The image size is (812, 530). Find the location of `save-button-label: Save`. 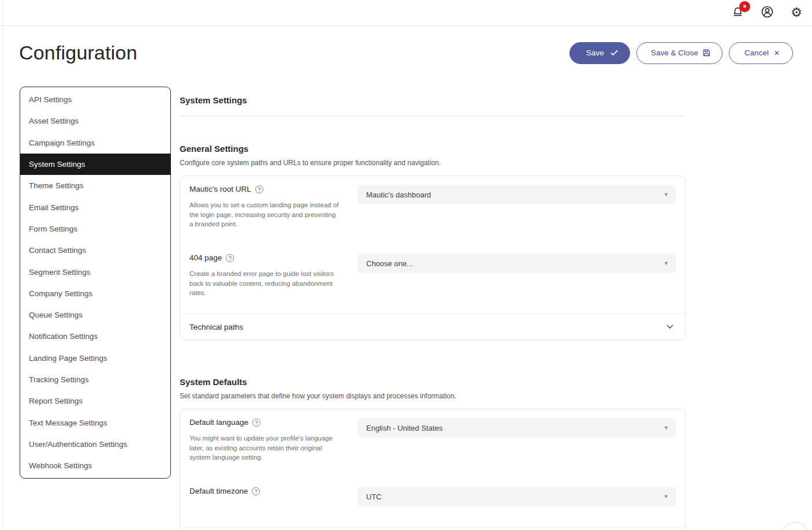

save-button-label: Save is located at coordinates (595, 53).